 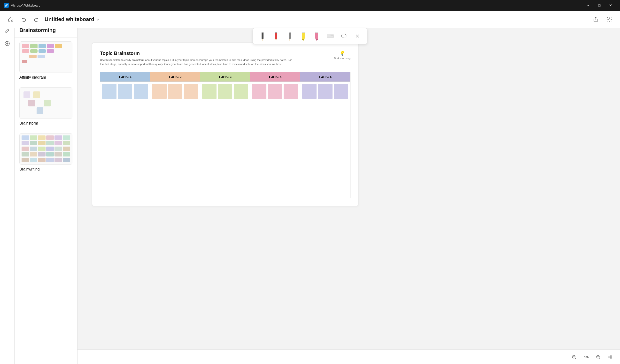 What do you see at coordinates (297, 5) in the screenshot?
I see `titlebar-title: Microsoft Whiteboard` at bounding box center [297, 5].